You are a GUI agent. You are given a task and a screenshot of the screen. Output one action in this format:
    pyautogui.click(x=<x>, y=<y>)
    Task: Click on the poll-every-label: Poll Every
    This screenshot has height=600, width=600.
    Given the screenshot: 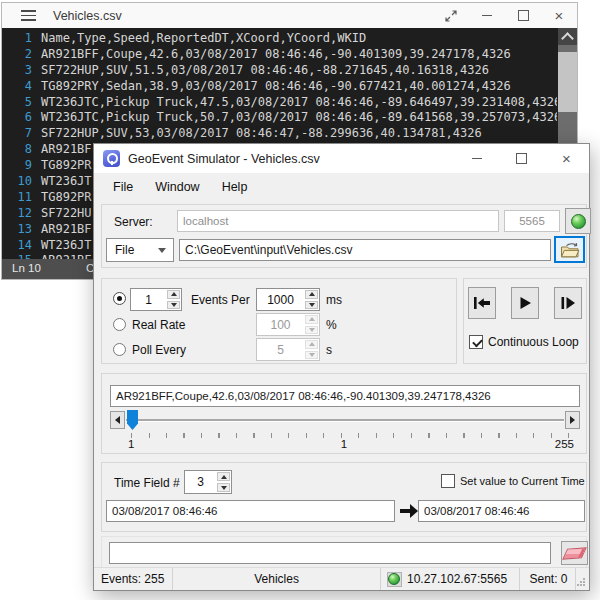 What is the action you would take?
    pyautogui.click(x=159, y=350)
    